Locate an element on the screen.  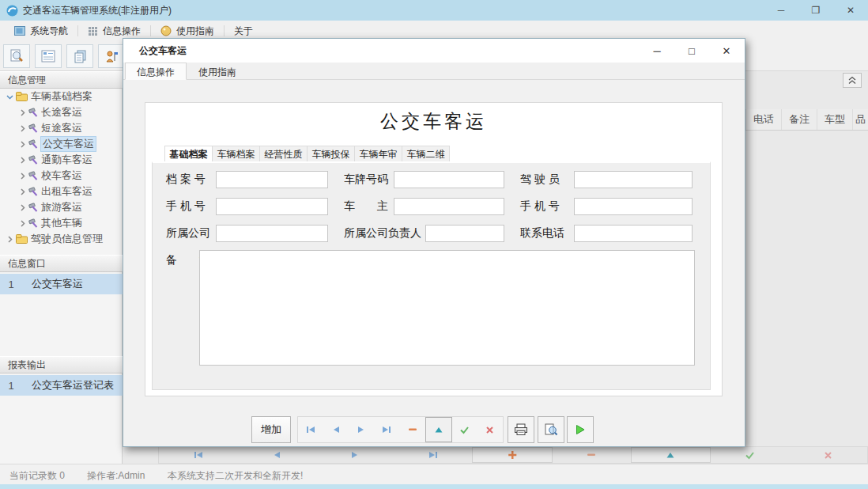
dialog-tab-guide: 使用指南 is located at coordinates (217, 71).